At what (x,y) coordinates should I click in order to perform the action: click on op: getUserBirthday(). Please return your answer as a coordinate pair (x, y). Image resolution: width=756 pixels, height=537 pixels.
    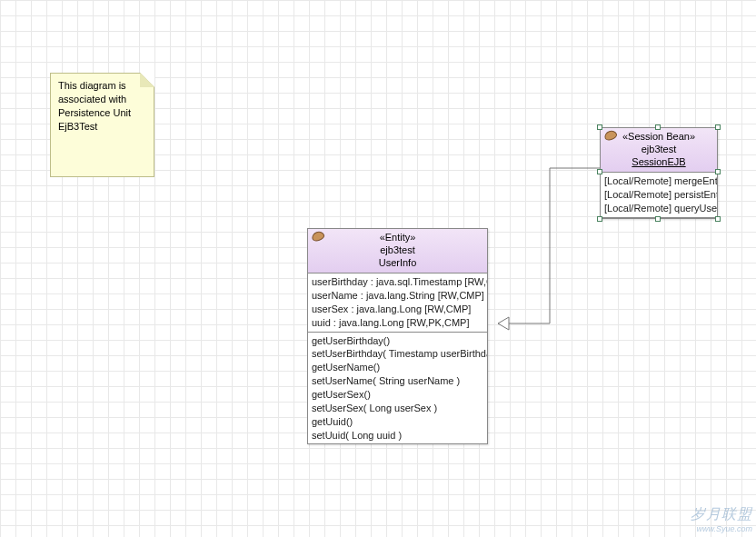
    Looking at the image, I should click on (398, 342).